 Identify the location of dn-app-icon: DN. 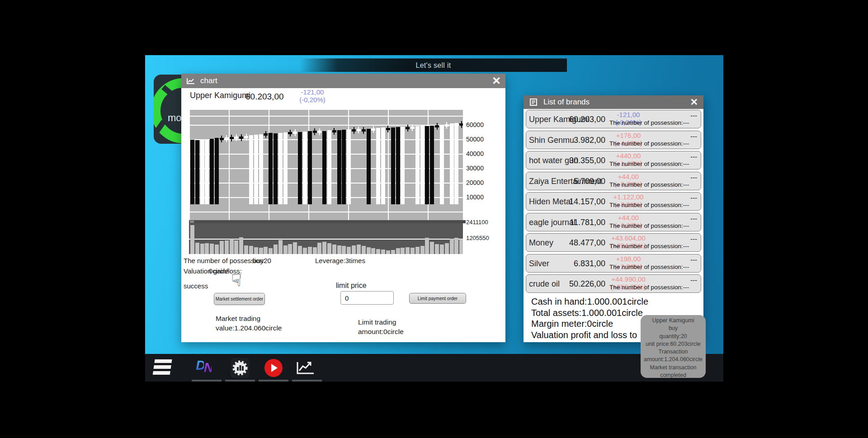
(203, 365).